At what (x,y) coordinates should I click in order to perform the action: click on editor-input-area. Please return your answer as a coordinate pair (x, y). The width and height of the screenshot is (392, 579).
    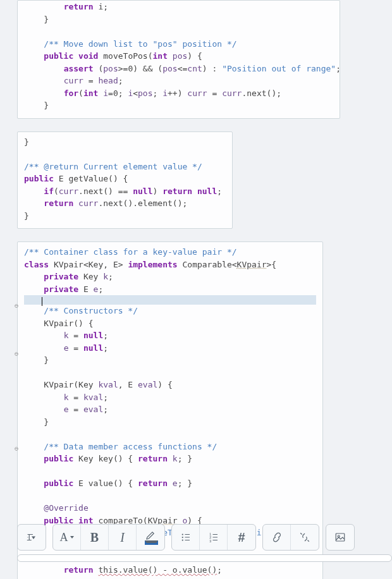
    Looking at the image, I should click on (205, 558).